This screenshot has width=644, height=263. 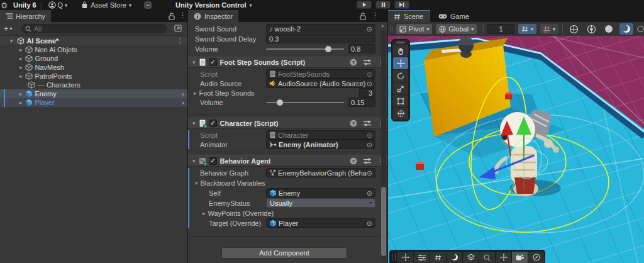 I want to click on audio-source-field: AudioSource (Audio Source) ⊙, so click(x=321, y=83).